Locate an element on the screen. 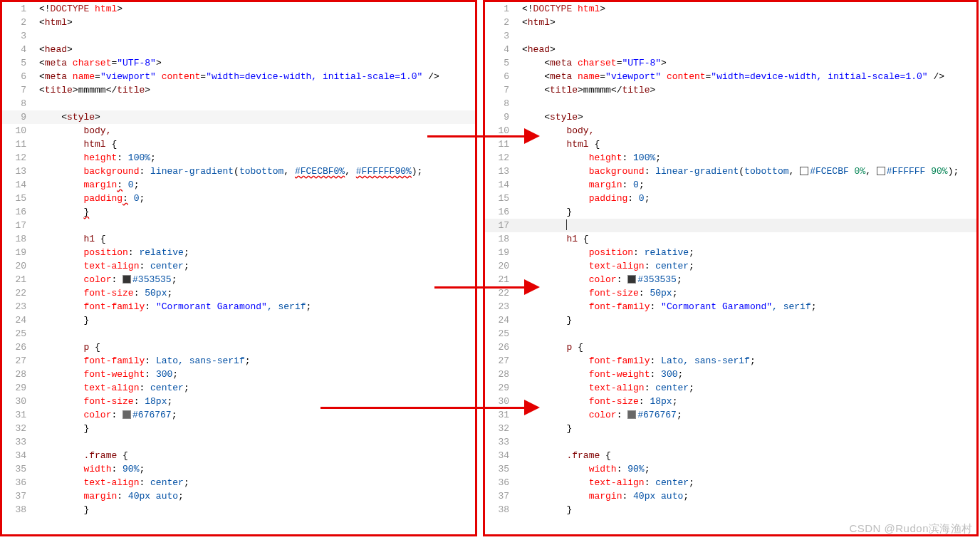  code-content: margin: 0; is located at coordinates (748, 185).